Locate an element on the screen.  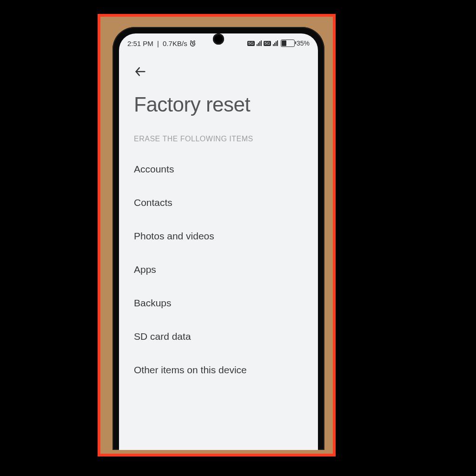
sim1-type-badge: 5G is located at coordinates (251, 44).